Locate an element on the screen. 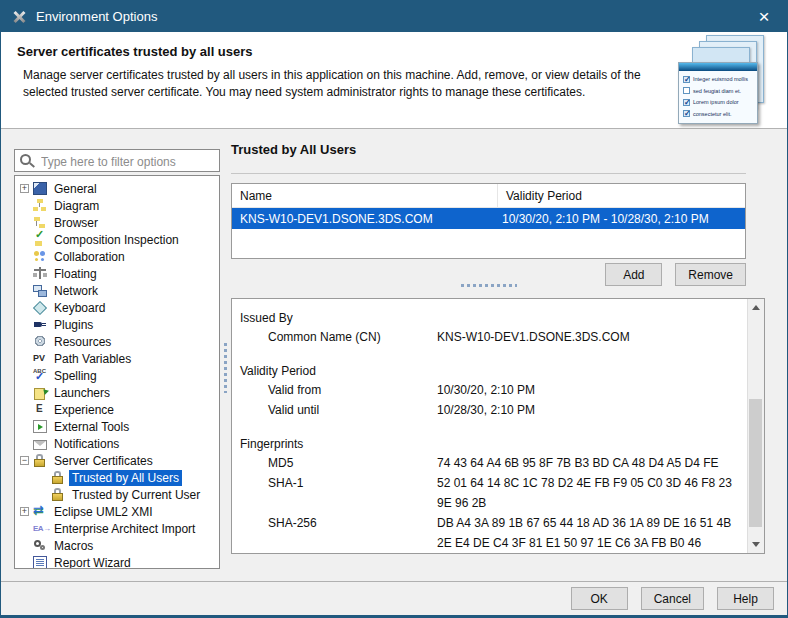  checklist-item: consectetur elit. is located at coordinates (718, 114).